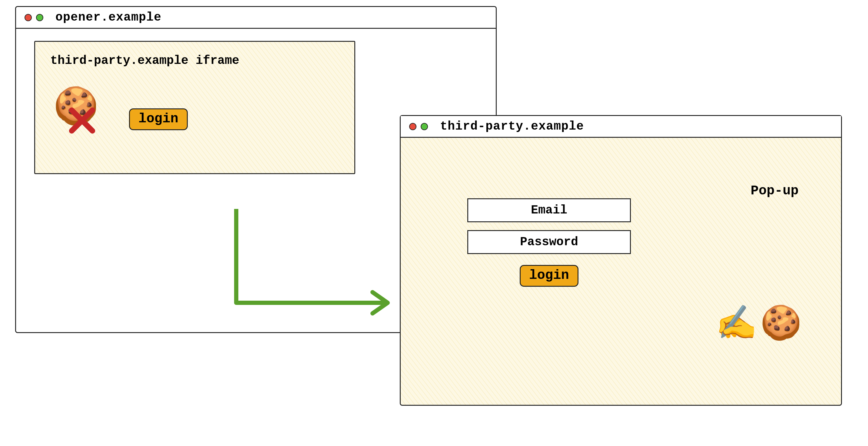 This screenshot has width=868, height=446. Describe the element at coordinates (549, 276) in the screenshot. I see `popup-login-button: login` at that location.